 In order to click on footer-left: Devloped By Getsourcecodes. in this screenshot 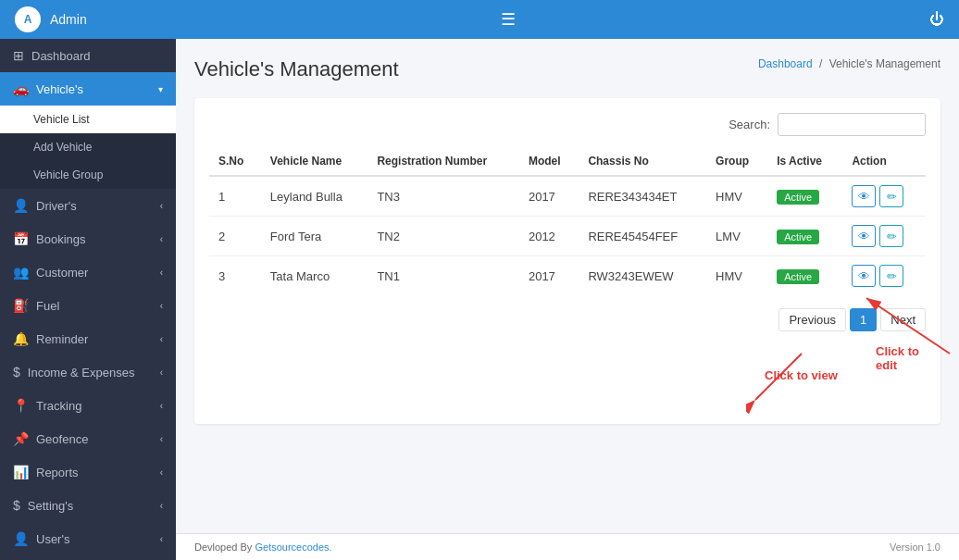, I will do `click(263, 547)`.